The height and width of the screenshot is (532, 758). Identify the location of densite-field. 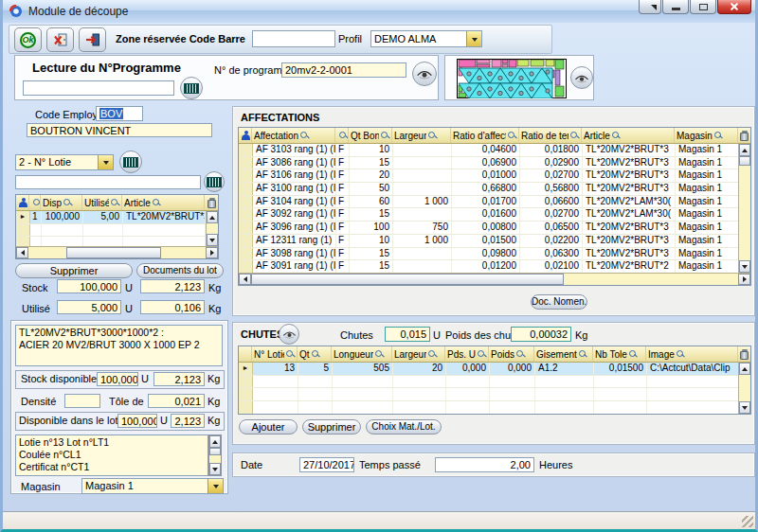
(82, 401).